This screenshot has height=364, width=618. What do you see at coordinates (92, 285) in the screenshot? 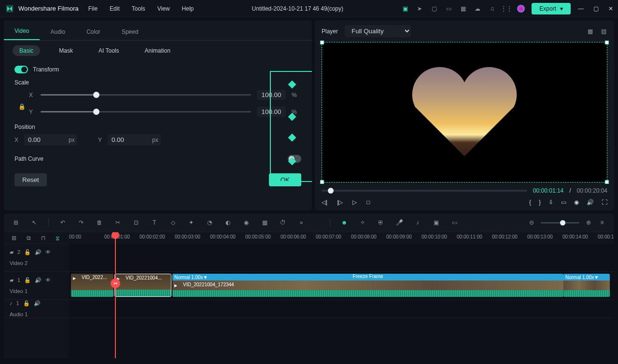
I see `clip-1: ▸VID_2022...` at bounding box center [92, 285].